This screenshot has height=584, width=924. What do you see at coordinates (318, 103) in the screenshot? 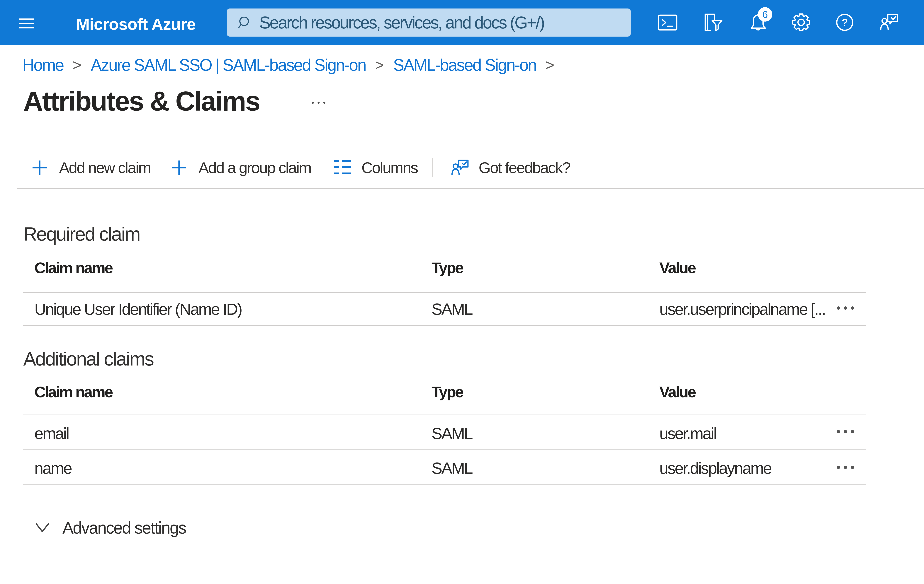
I see `more-button` at bounding box center [318, 103].